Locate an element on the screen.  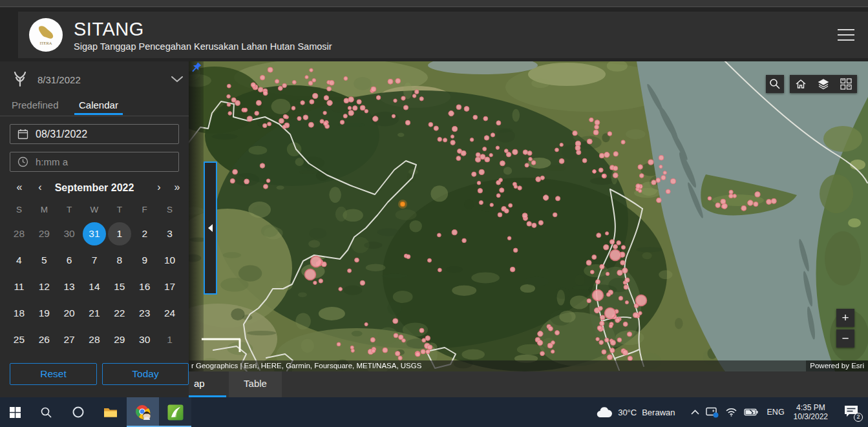
calendar-day: 6 is located at coordinates (69, 260).